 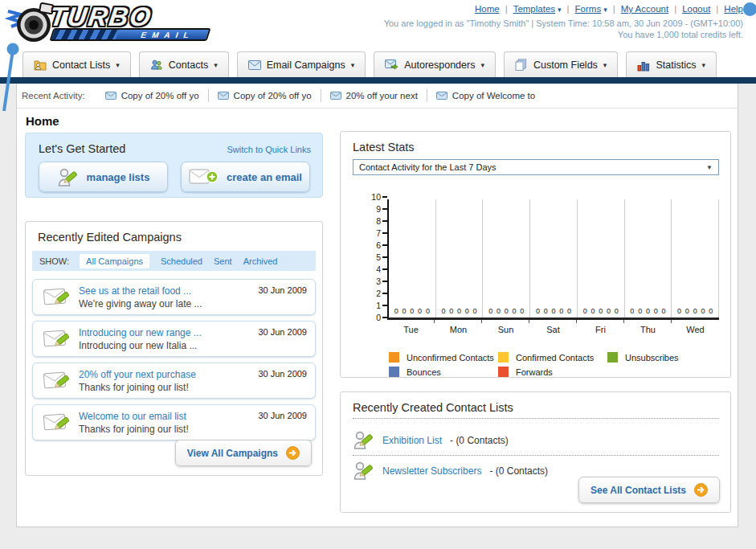 I want to click on legend-label: Unconfirmed Contacts, so click(x=450, y=358).